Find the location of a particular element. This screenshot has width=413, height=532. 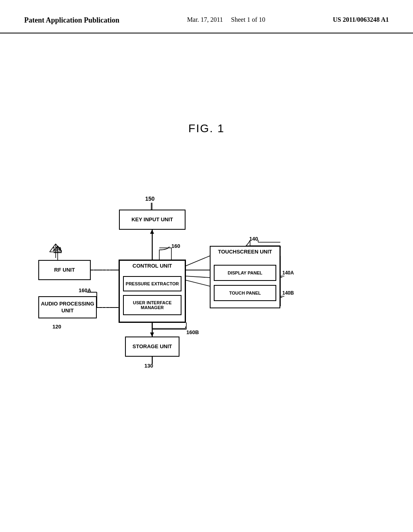

label-120: 120 is located at coordinates (57, 326).